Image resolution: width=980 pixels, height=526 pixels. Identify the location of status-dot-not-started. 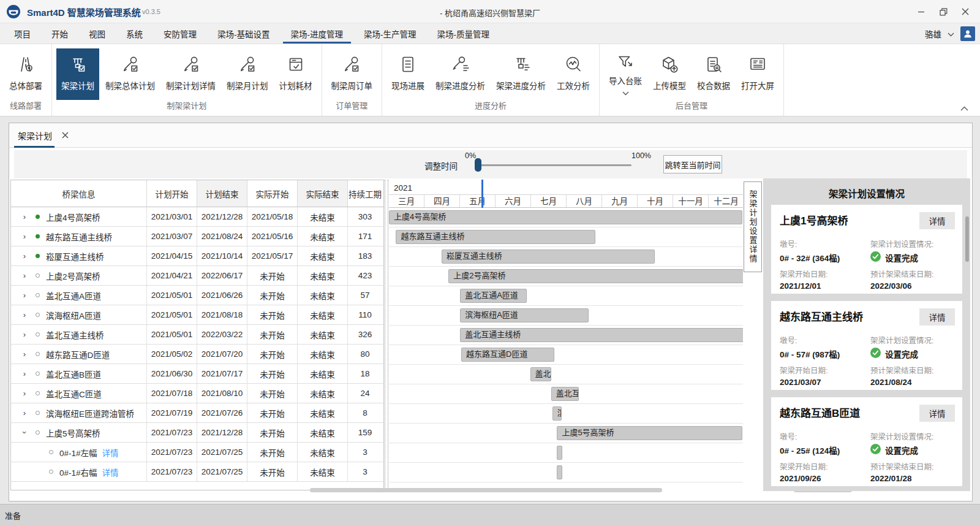
(38, 335).